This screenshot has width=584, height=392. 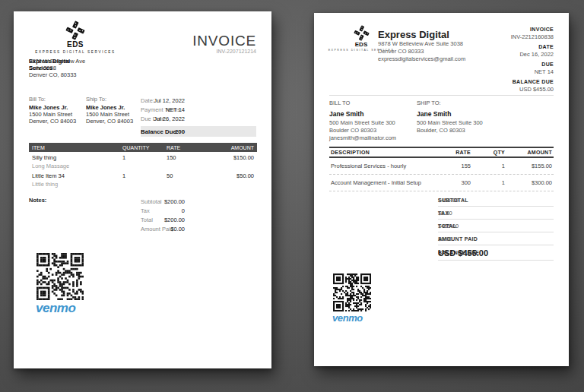 What do you see at coordinates (57, 68) in the screenshot?
I see `sender-address-block: Express Digital Services 9878 W Bellevie…` at bounding box center [57, 68].